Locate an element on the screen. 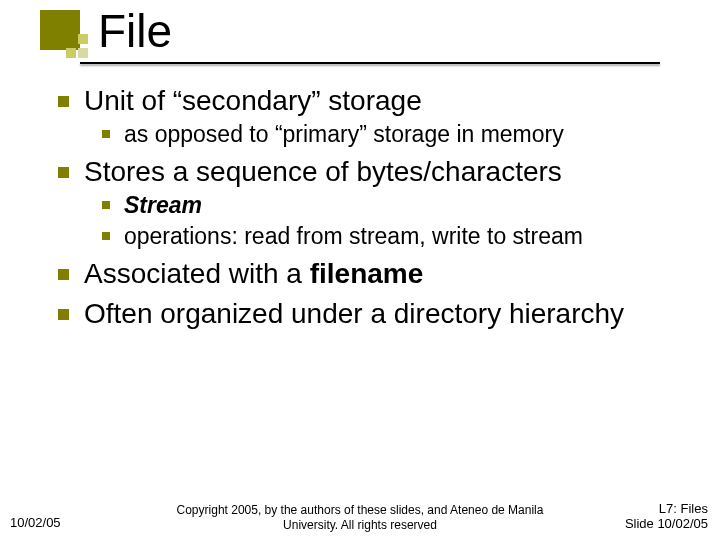  bullet-3-prefix: Associated with a is located at coordinates (197, 274).